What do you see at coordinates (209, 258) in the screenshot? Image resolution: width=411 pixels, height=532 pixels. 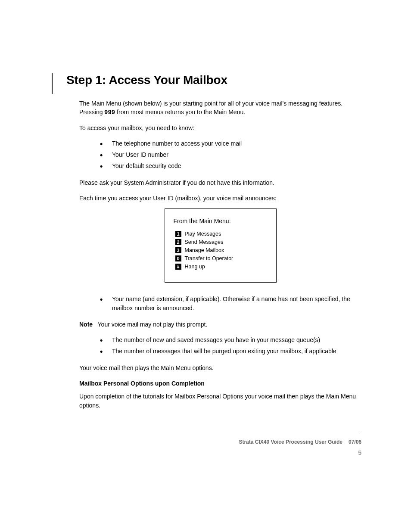 I see `menu-item-label: Transfer to Operator` at bounding box center [209, 258].